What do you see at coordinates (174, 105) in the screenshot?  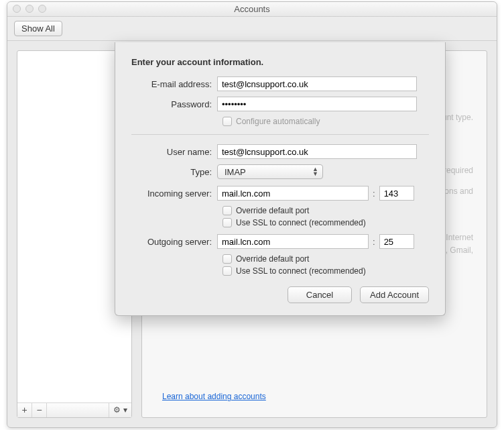 I see `password-label: Password:` at bounding box center [174, 105].